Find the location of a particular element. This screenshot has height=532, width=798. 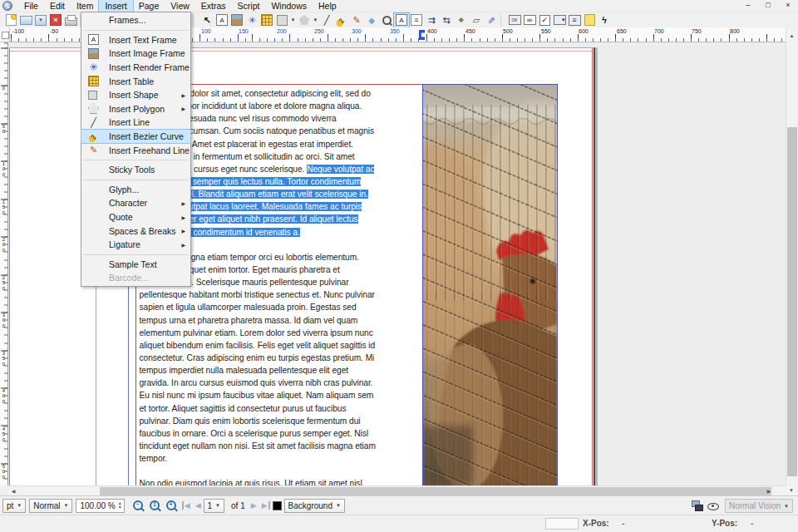

close-document-button is located at coordinates (56, 20).